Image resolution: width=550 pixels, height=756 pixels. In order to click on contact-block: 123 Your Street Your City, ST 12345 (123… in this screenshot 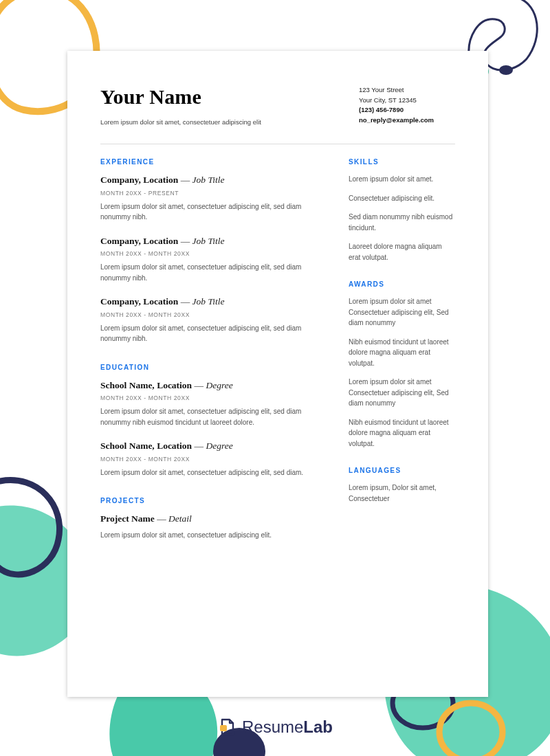, I will do `click(407, 106)`.